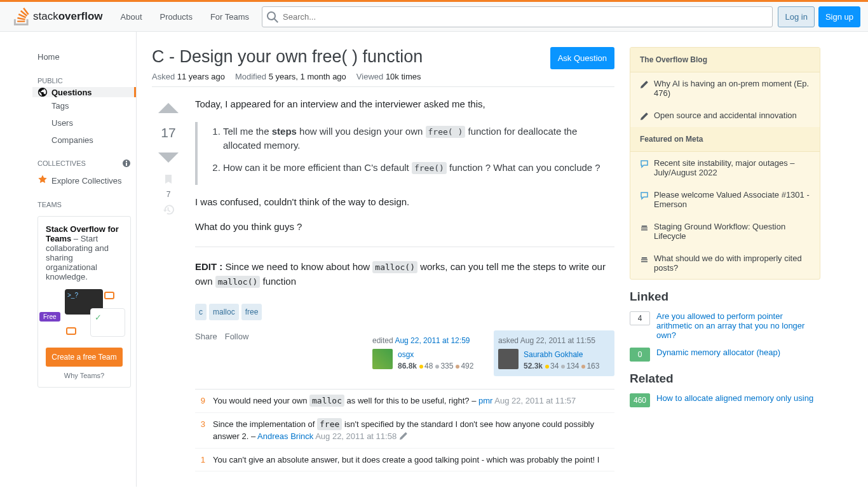  I want to click on nav-products: Products, so click(177, 17).